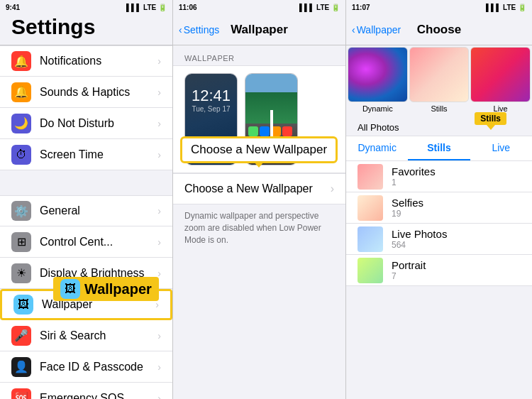 Image resolution: width=532 pixels, height=399 pixels. Describe the element at coordinates (21, 367) in the screenshot. I see `faceid-icon: 👤` at that location.